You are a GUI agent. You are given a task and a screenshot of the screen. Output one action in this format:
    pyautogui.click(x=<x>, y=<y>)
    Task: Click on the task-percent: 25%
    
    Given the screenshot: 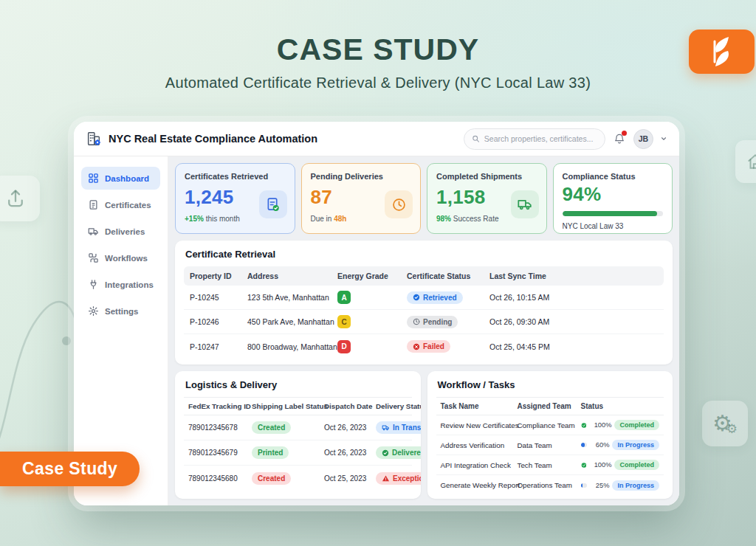 What is the action you would take?
    pyautogui.click(x=599, y=485)
    